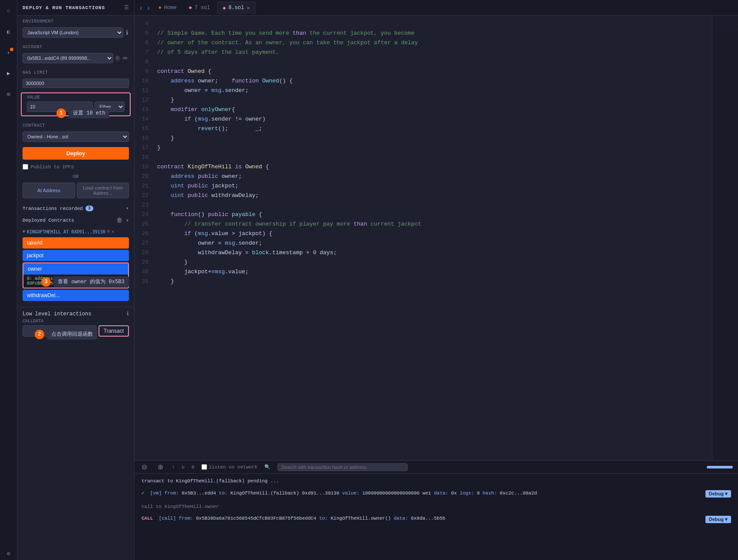  Describe the element at coordinates (76, 21) in the screenshot. I see `env-label: ENVIRONMENT` at that location.